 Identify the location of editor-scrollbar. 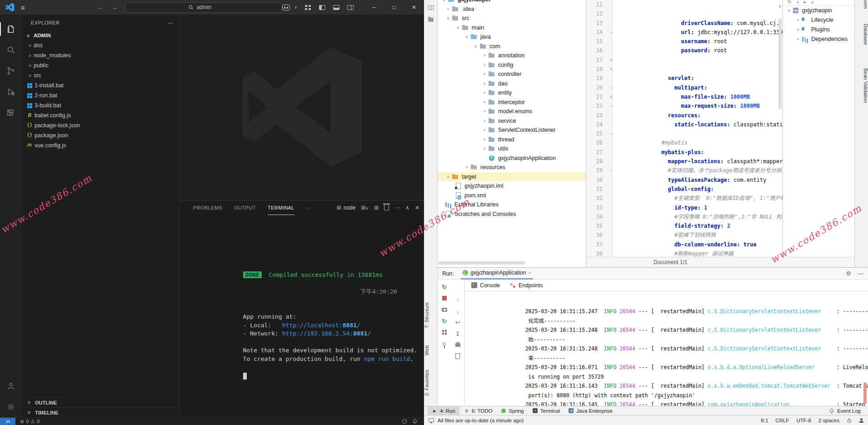
(780, 64).